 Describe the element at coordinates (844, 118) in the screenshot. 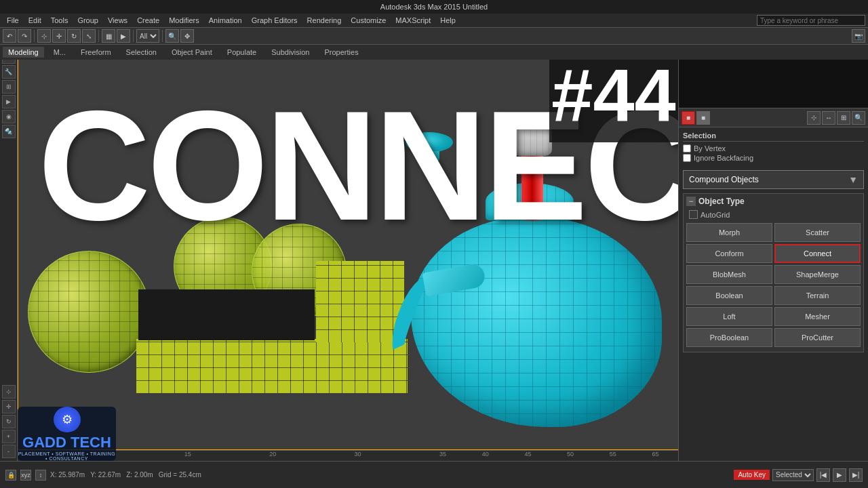

I see `rp-icon5: ⊞` at that location.